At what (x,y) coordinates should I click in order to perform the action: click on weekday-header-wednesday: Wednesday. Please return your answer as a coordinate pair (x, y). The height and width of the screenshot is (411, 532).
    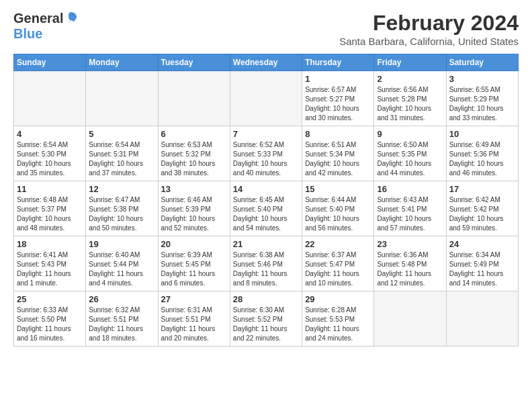
    Looking at the image, I should click on (266, 63).